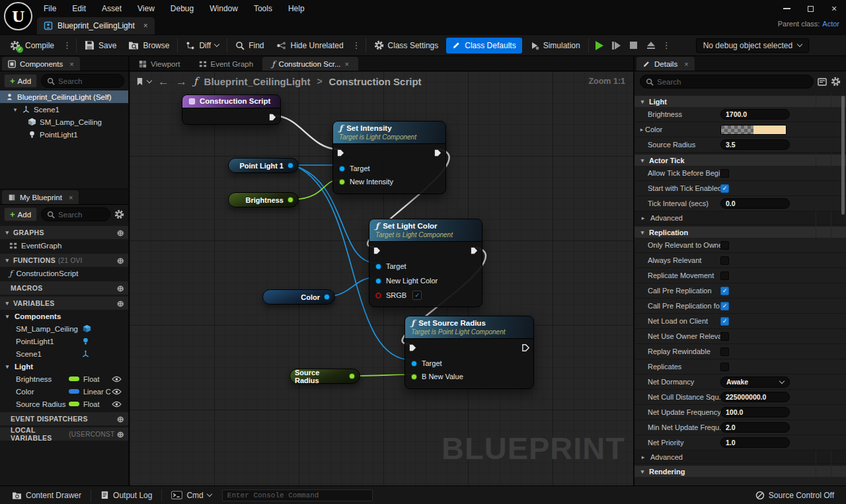 The image size is (846, 504). What do you see at coordinates (378, 281) in the screenshot?
I see `new-light-color-pin` at bounding box center [378, 281].